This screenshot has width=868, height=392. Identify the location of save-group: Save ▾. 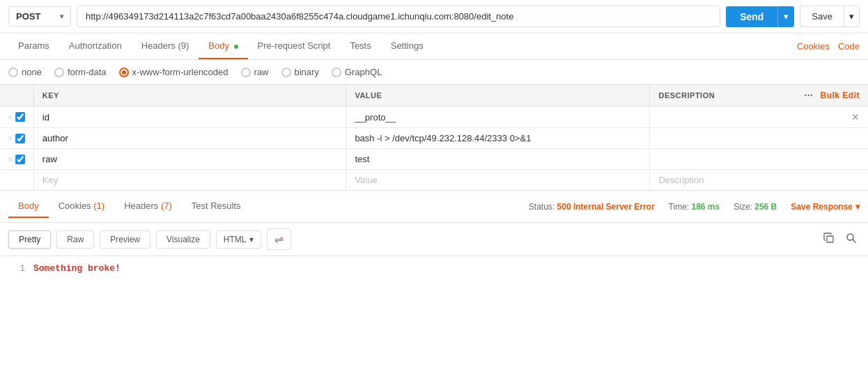
(830, 17).